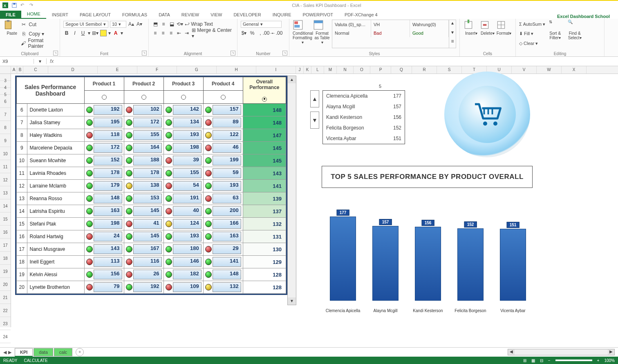 The image size is (618, 364). What do you see at coordinates (118, 25) in the screenshot?
I see `font-size-select: 10 ▾` at bounding box center [118, 25].